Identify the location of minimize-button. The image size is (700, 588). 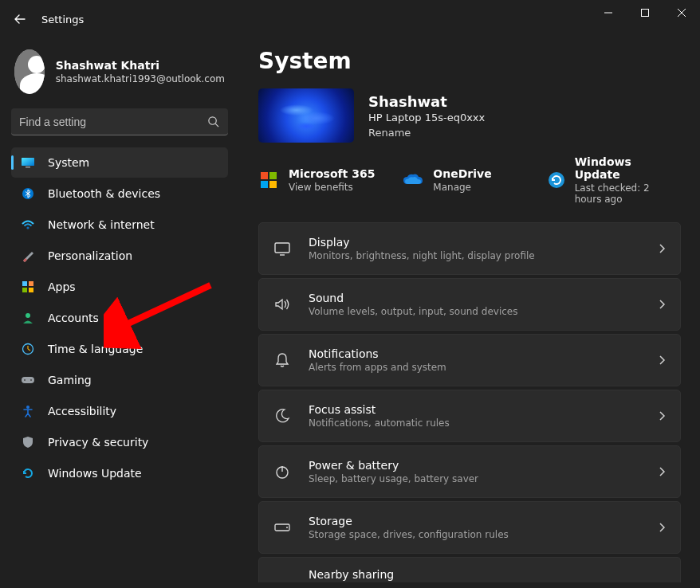
(608, 13).